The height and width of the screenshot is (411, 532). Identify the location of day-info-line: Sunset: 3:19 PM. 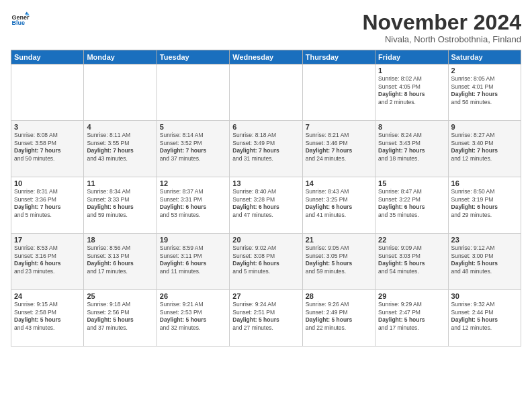
(485, 200).